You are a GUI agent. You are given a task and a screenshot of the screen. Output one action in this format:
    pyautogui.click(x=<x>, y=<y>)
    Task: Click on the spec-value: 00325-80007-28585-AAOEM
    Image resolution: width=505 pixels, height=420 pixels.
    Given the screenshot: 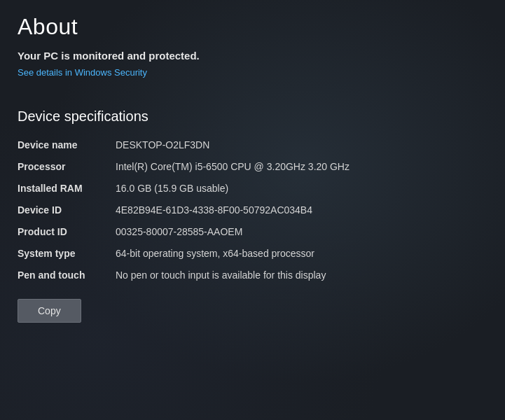 What is the action you would take?
    pyautogui.click(x=301, y=232)
    